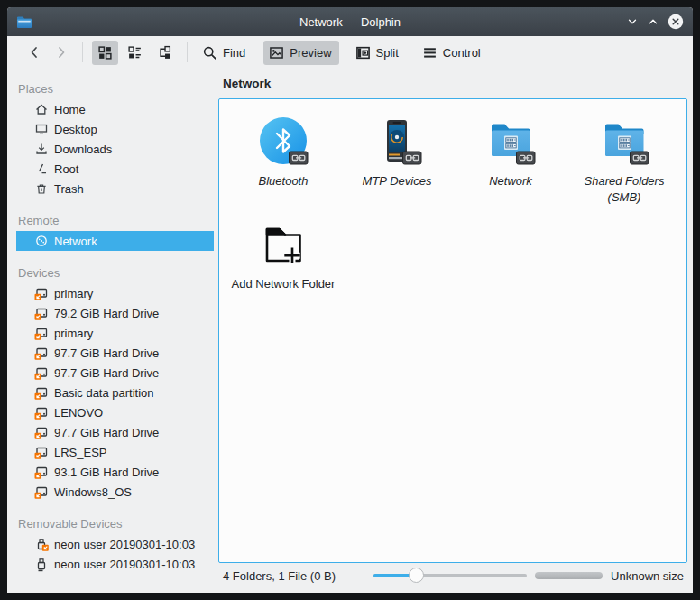 This screenshot has width=700, height=600. What do you see at coordinates (41, 149) in the screenshot?
I see `downloads-icon` at bounding box center [41, 149].